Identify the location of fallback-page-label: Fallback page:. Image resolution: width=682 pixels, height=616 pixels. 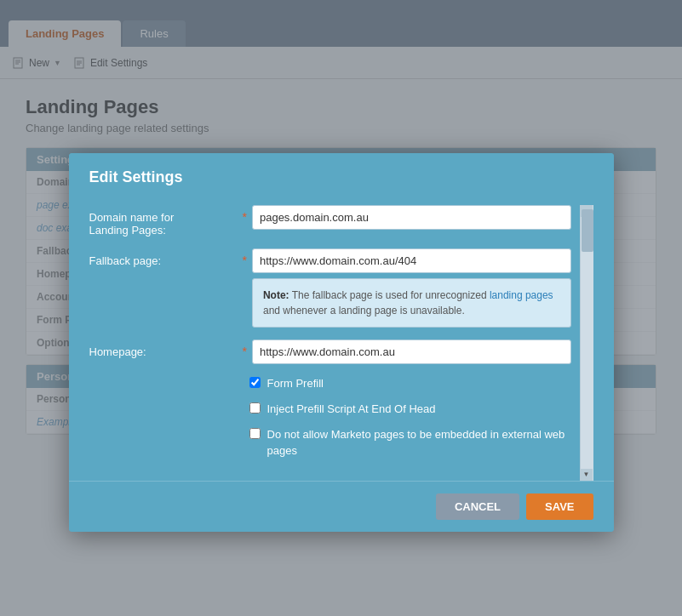
(166, 258).